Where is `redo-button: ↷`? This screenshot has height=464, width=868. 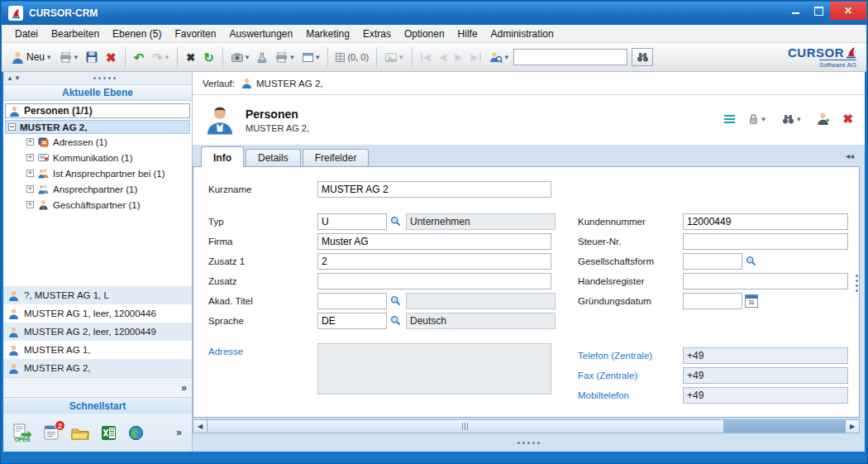 redo-button: ↷ is located at coordinates (160, 58).